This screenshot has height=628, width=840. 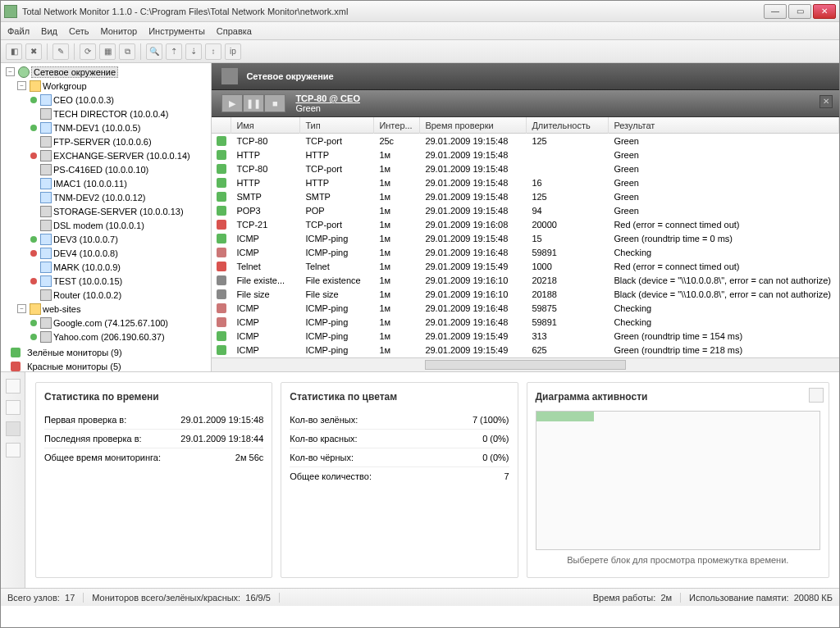 What do you see at coordinates (568, 125) in the screenshot?
I see `col-duration: Длительность п...` at bounding box center [568, 125].